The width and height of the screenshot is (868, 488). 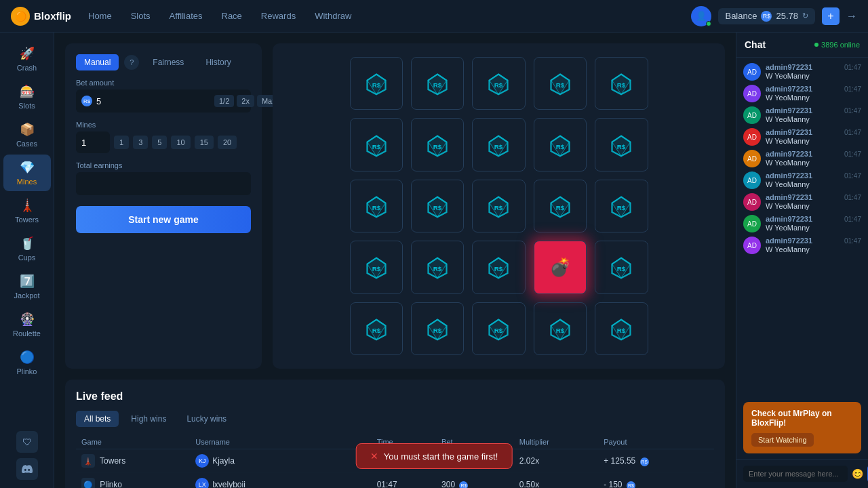 What do you see at coordinates (227, 142) in the screenshot?
I see `mines-preset-20: 20` at bounding box center [227, 142].